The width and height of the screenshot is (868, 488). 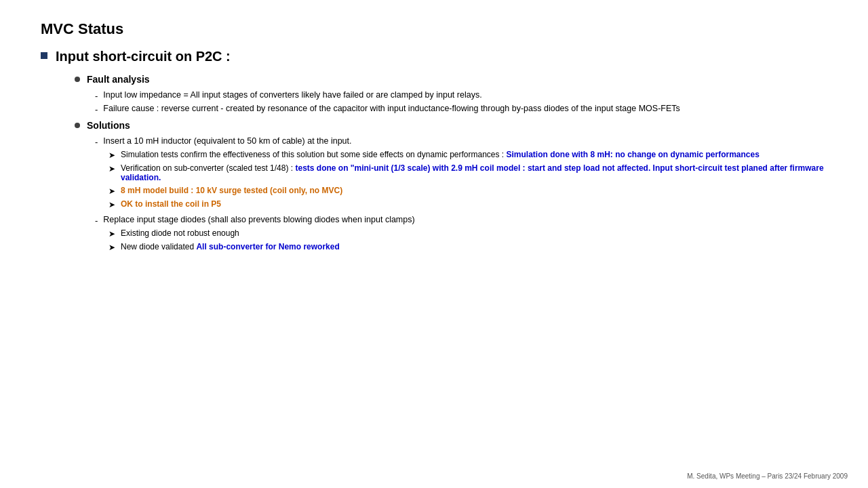 I want to click on dash-icon-2: -, so click(x=96, y=110).